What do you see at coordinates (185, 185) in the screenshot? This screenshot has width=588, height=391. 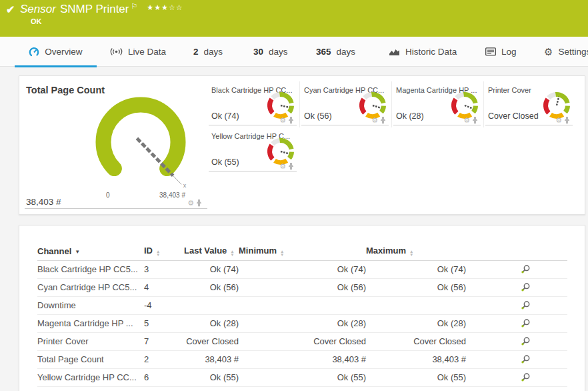 I see `svg-text: x` at bounding box center [185, 185].